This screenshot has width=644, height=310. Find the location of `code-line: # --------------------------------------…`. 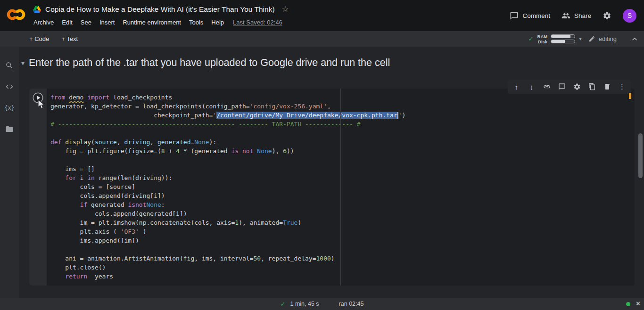

code-line: # --------------------------------------… is located at coordinates (342, 124).